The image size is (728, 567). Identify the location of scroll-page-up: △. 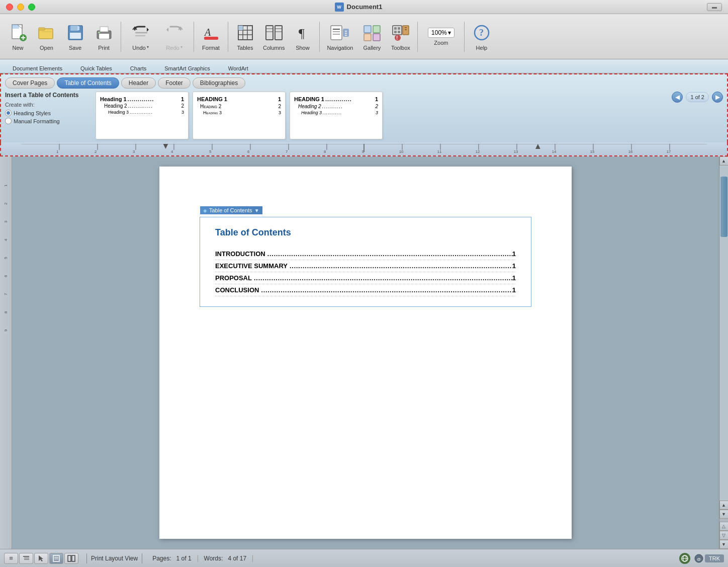
(724, 526).